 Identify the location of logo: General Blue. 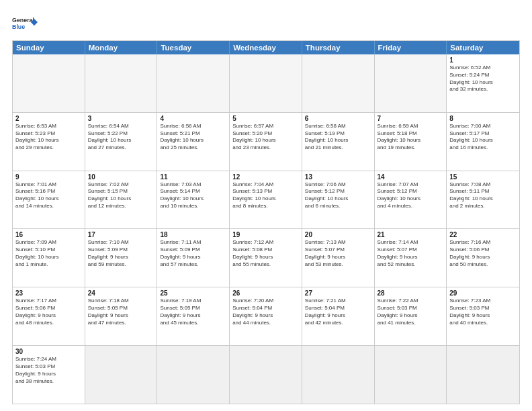
(25, 24).